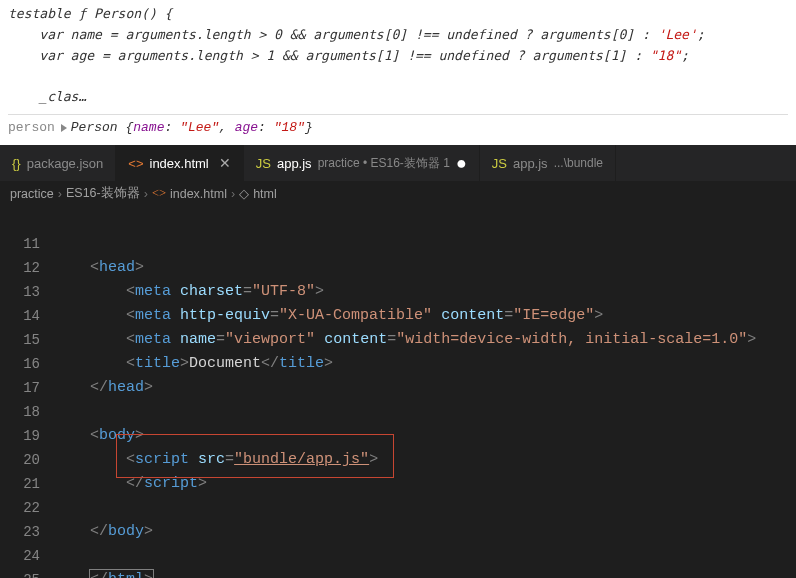 This screenshot has height=578, width=796. What do you see at coordinates (66, 164) in the screenshot?
I see `tab-label: package.json` at bounding box center [66, 164].